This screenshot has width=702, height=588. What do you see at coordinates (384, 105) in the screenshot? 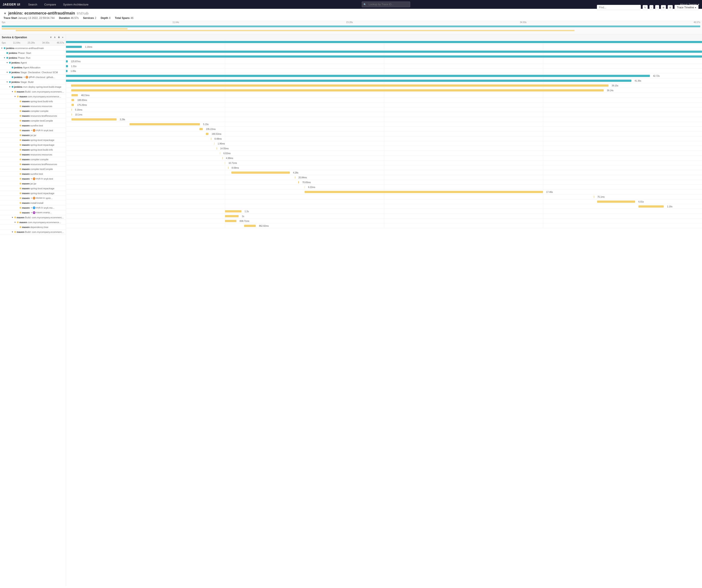
I see `span-bar-row: 175.26ms` at bounding box center [384, 105].